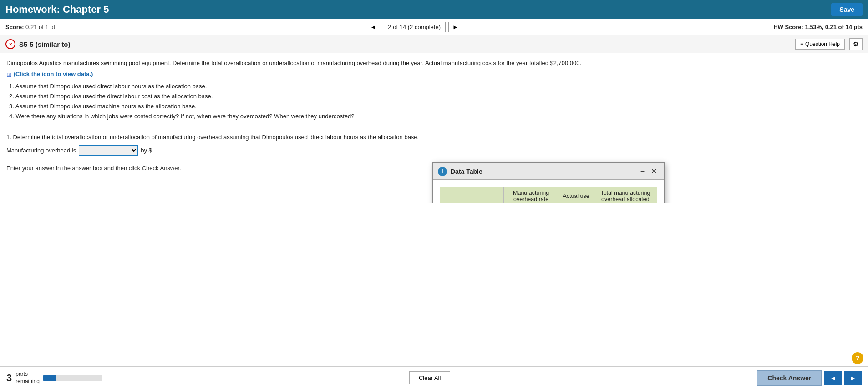 This screenshot has height=389, width=868. What do you see at coordinates (414, 27) in the screenshot?
I see `question-counter: 2 of 14 (2 complete)` at bounding box center [414, 27].